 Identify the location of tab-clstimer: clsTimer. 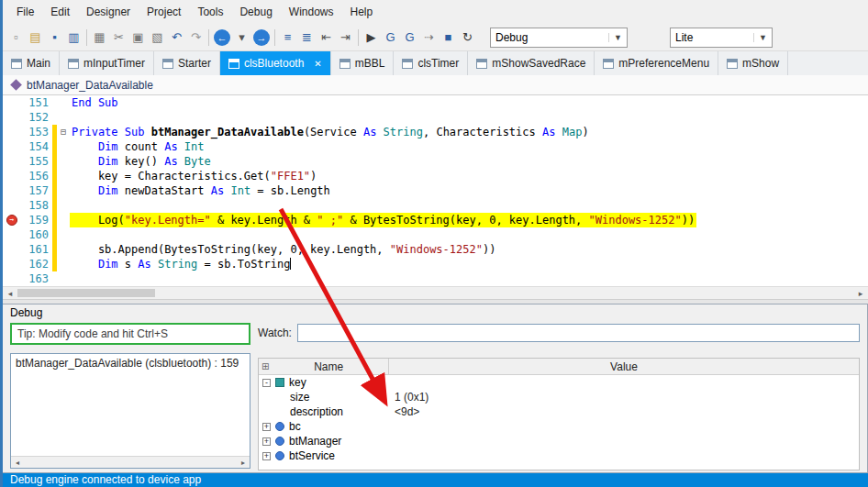
(431, 63).